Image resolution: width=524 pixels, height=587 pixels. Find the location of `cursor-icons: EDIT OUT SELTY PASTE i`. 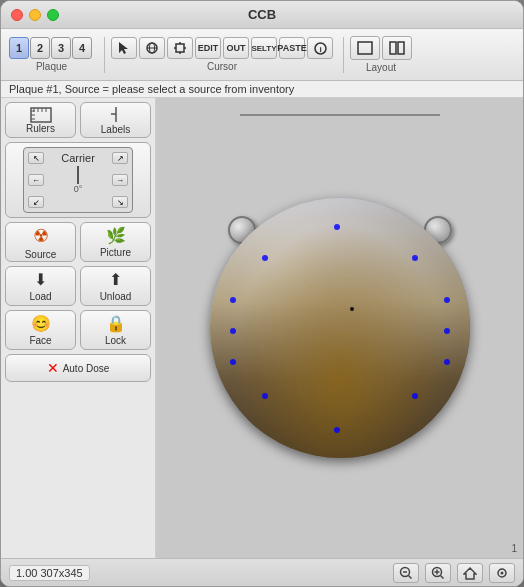

cursor-icons: EDIT OUT SELTY PASTE i is located at coordinates (222, 48).